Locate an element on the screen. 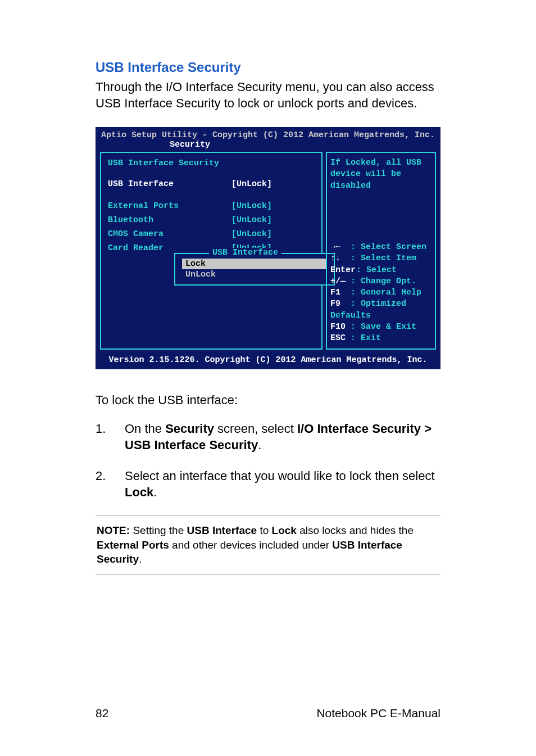 The width and height of the screenshot is (536, 756). bios-help-text: If Locked, all USB device will be disabl… is located at coordinates (381, 200).